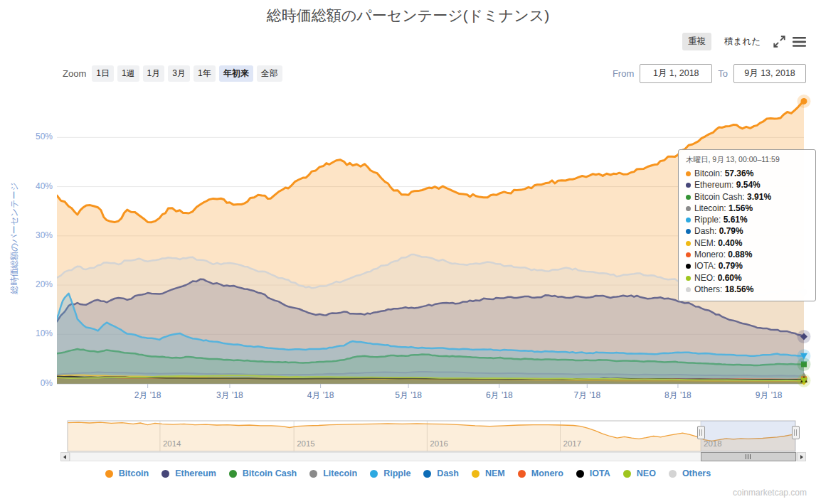  What do you see at coordinates (321, 395) in the screenshot?
I see `x-axis-tick-label: 4月 '18` at bounding box center [321, 395].